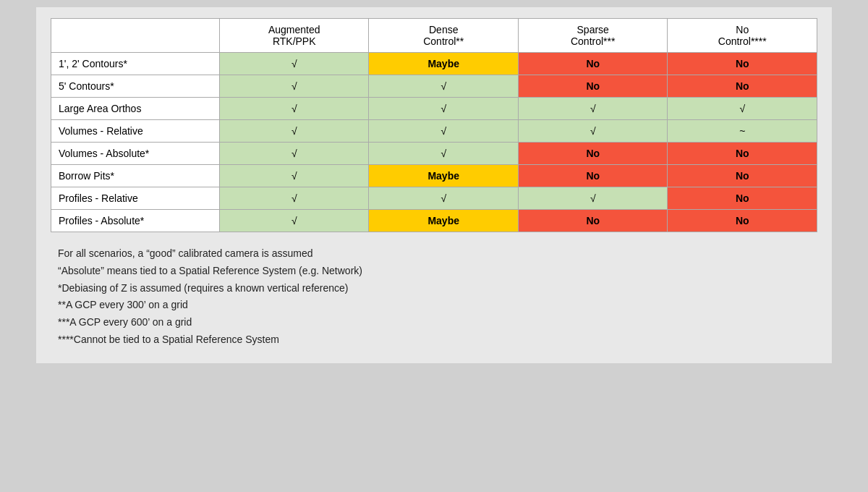 The image size is (868, 492). What do you see at coordinates (593, 30) in the screenshot?
I see `header-sparse-line1: Sparse` at bounding box center [593, 30].